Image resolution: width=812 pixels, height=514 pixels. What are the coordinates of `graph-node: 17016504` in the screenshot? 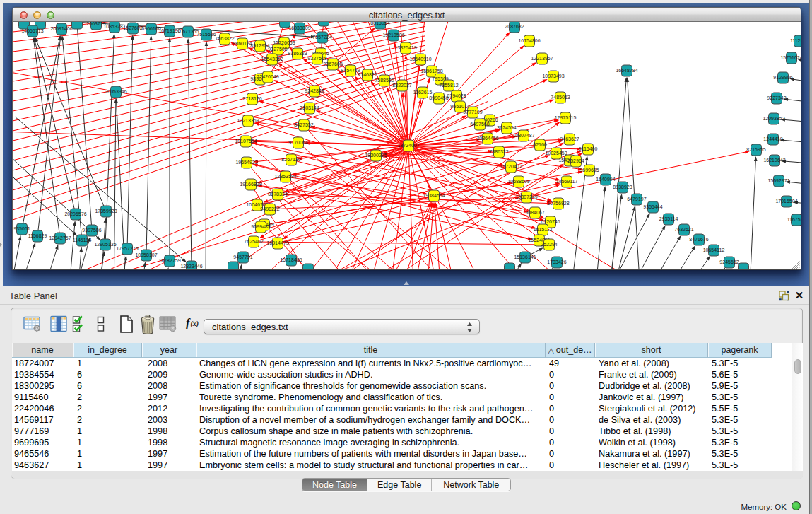 It's located at (786, 201).